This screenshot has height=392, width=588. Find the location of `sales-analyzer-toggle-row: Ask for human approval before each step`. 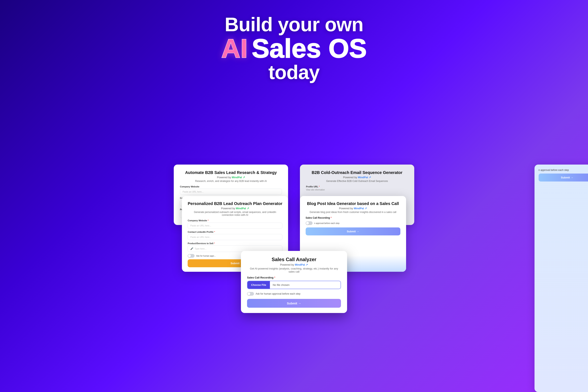

sales-analyzer-toggle-row: Ask for human approval before each step is located at coordinates (294, 294).